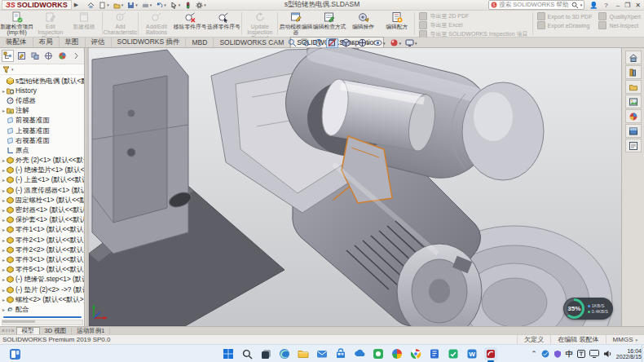 The height and width of the screenshot is (362, 644). What do you see at coordinates (42, 140) in the screenshot?
I see `tree-item-plane: 右视基准面` at bounding box center [42, 140].